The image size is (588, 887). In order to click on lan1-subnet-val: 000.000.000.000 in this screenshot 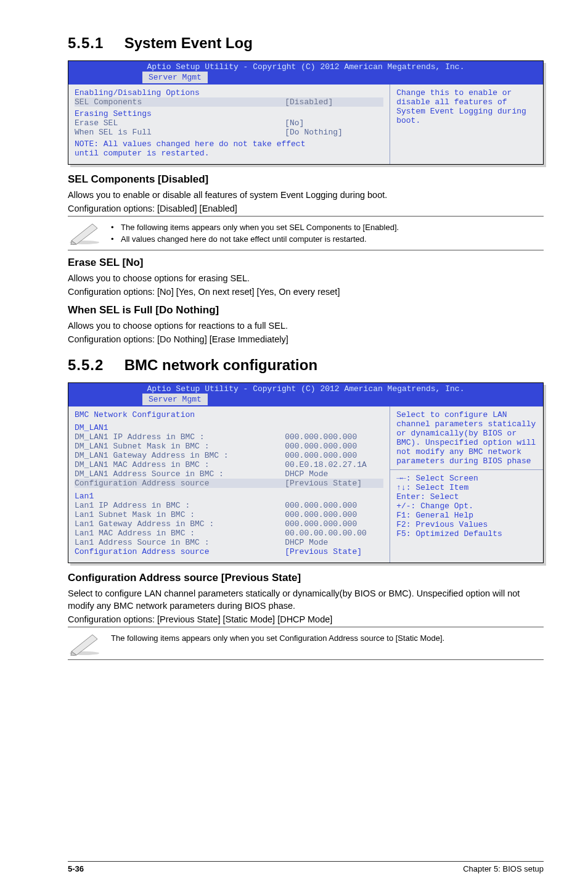, I will do `click(334, 514)`.